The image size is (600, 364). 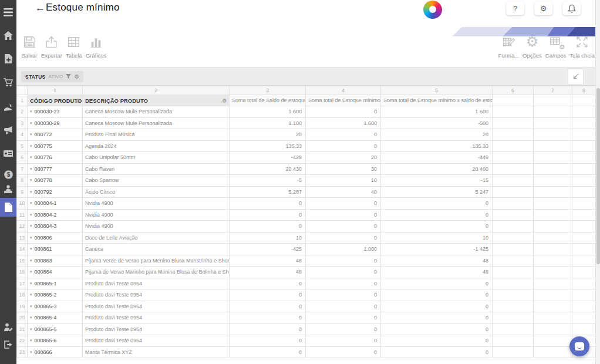 I want to click on row-number: 10, so click(x=22, y=204).